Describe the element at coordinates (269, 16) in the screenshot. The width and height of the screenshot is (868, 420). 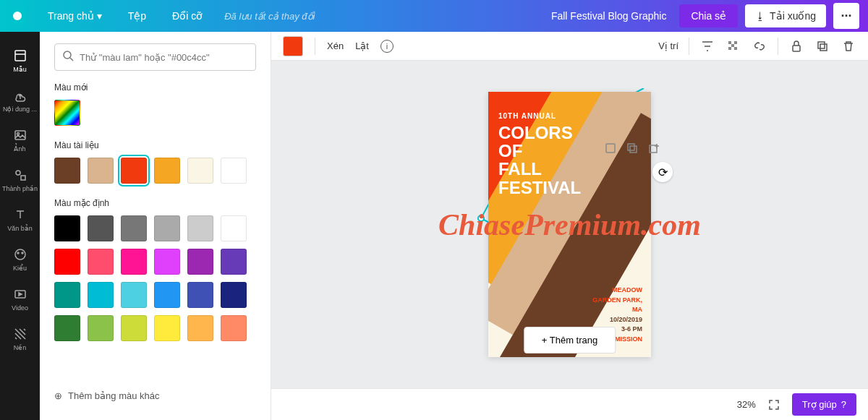
I see `save-status: Đã lưu tất cả thay đổi` at that location.